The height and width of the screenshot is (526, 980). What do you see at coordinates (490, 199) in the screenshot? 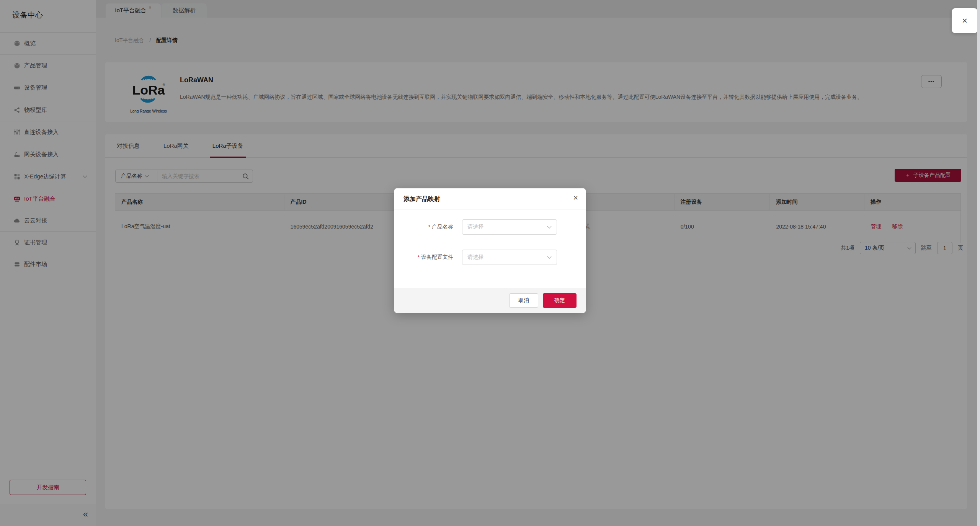
I see `modal-header: 添加产品映射 ×` at bounding box center [490, 199].